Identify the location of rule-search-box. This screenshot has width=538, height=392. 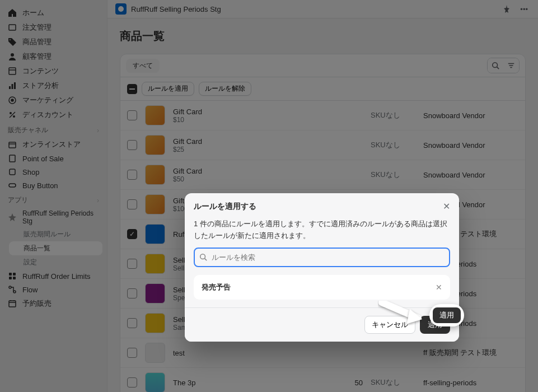
(322, 258).